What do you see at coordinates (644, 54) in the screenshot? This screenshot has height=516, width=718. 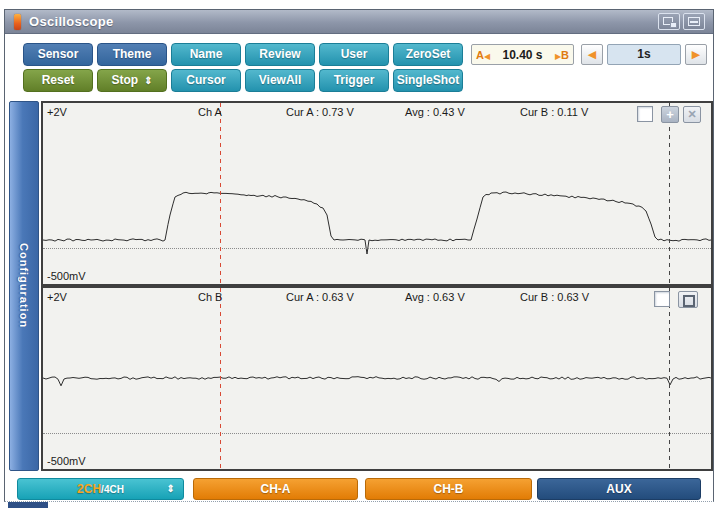 I see `timebase-value: 1s` at bounding box center [644, 54].